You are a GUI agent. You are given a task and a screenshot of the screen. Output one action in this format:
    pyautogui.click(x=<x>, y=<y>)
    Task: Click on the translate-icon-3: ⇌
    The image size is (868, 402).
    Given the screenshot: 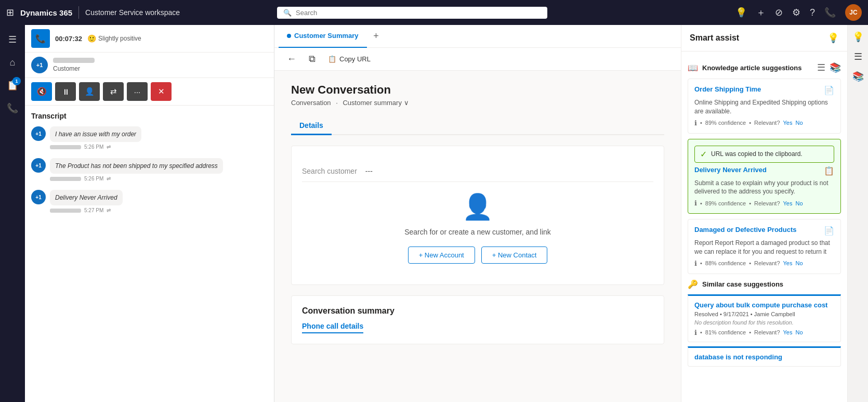 What is the action you would take?
    pyautogui.click(x=109, y=210)
    